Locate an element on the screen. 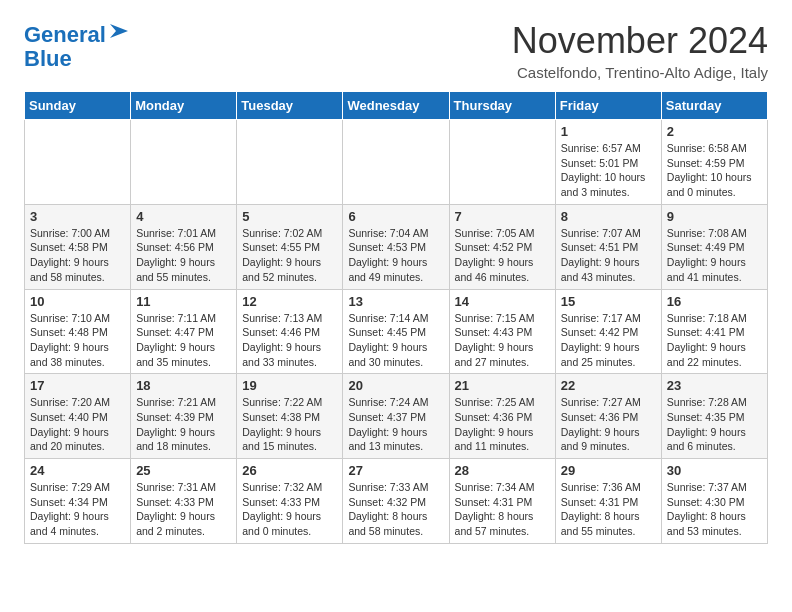 The image size is (792, 612). week-row-2: 10Sunrise: 7:10 AM Sunset: 4:48 PM Dayli… is located at coordinates (396, 332).